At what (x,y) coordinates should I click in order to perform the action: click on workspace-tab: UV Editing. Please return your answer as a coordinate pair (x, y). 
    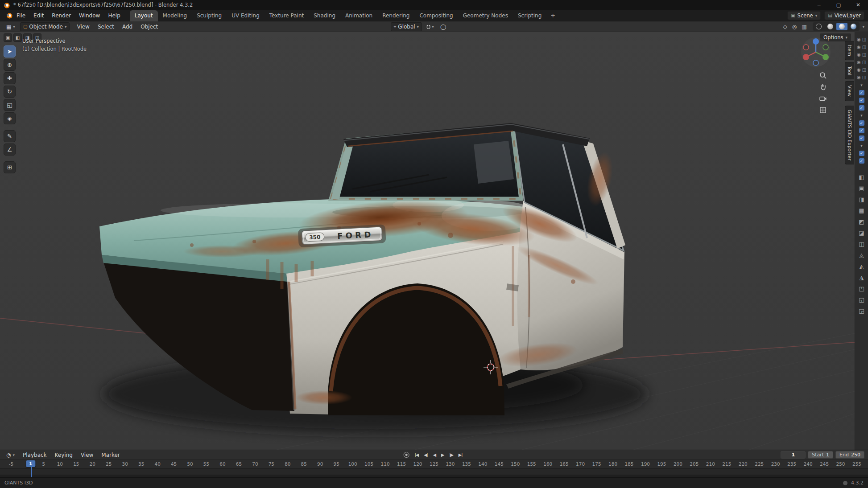
    Looking at the image, I should click on (245, 16).